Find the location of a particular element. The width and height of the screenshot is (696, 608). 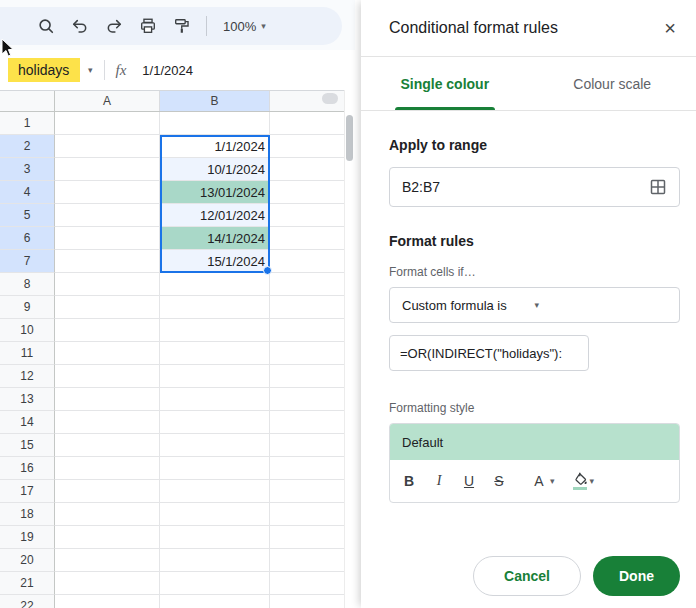

cell-B2: 1/1/2024 is located at coordinates (215, 146).